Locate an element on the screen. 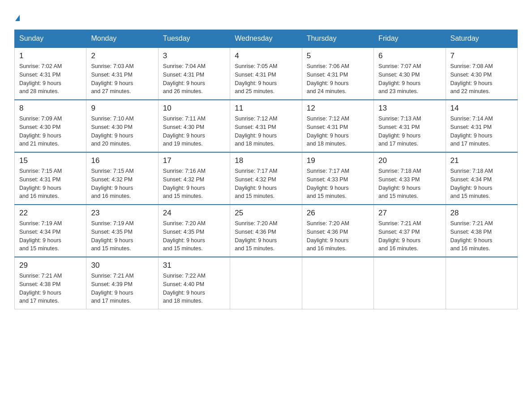  day-number: 5 is located at coordinates (338, 56).